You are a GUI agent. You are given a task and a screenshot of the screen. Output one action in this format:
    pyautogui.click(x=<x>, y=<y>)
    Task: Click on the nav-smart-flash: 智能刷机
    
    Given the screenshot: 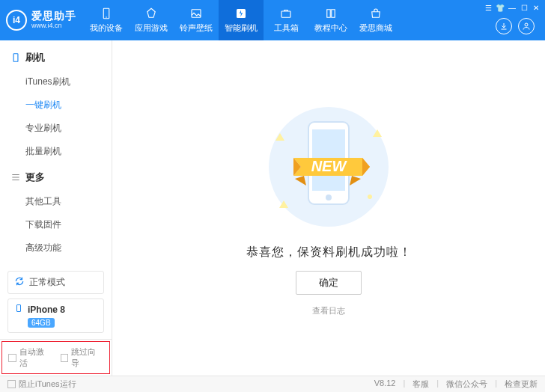 What is the action you would take?
    pyautogui.click(x=241, y=20)
    